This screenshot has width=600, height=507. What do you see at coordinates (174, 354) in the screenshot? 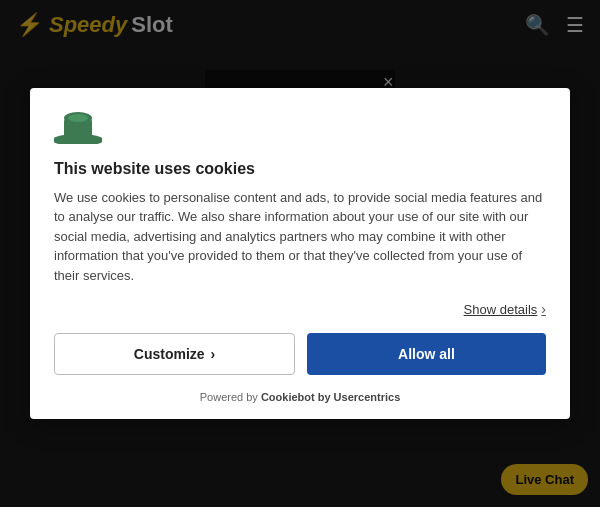
I see `customize-button: Customize ›` at bounding box center [174, 354].